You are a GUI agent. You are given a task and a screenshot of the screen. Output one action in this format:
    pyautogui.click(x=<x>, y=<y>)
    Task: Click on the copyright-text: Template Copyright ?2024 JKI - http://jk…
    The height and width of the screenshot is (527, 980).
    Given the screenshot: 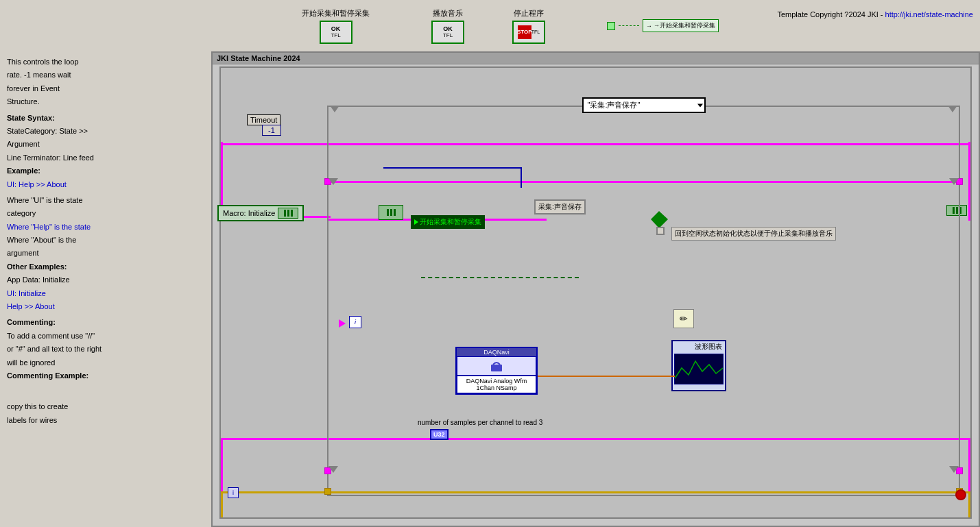 What is the action you would take?
    pyautogui.click(x=875, y=14)
    